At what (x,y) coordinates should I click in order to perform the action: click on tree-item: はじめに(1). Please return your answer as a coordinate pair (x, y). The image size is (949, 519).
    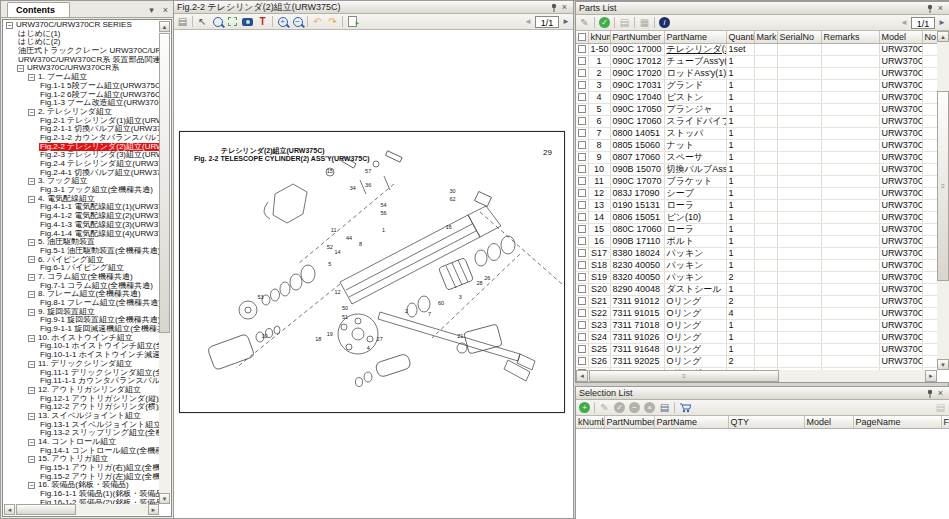
    Looking at the image, I should click on (82, 34).